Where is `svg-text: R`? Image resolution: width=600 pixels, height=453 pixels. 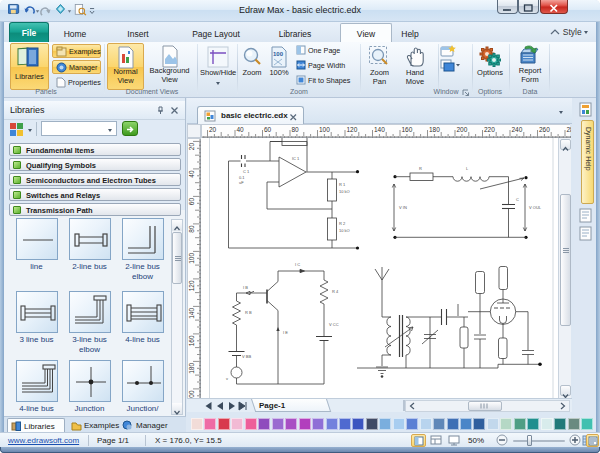 svg-text: R is located at coordinates (420, 168).